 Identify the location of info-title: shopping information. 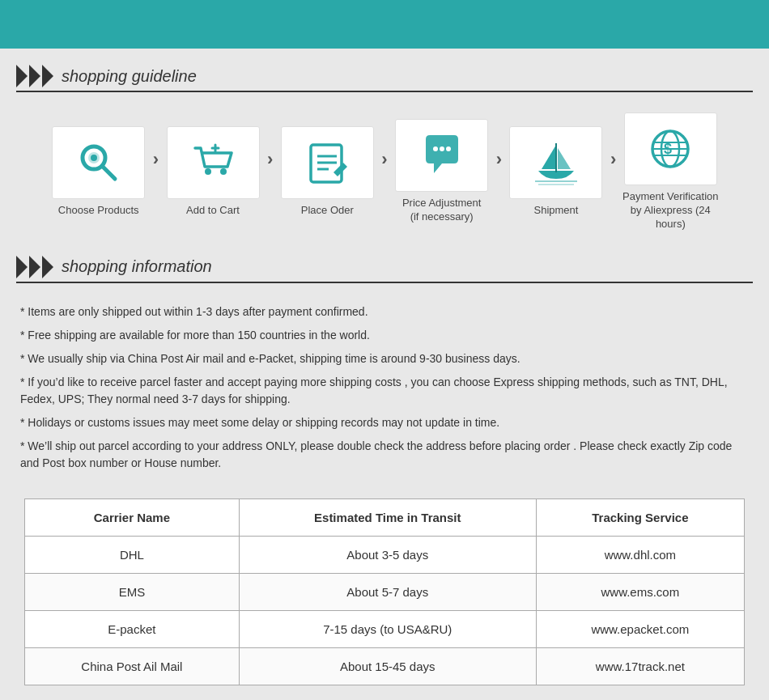
(137, 267).